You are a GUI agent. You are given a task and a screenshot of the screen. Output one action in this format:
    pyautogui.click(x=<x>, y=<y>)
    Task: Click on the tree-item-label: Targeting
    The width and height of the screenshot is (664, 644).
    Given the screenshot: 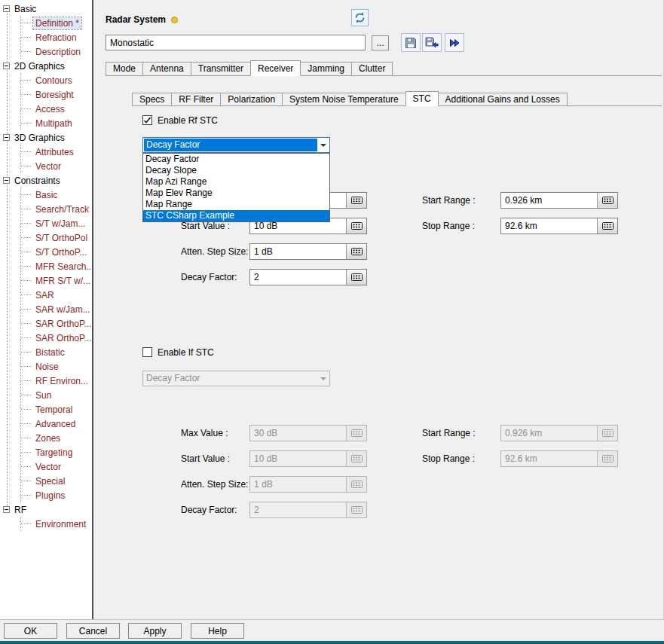 What is the action you would take?
    pyautogui.click(x=54, y=453)
    